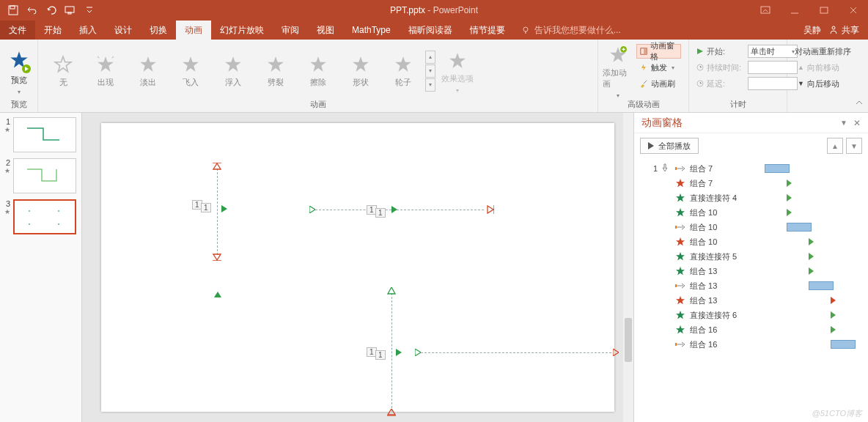 This screenshot has width=868, height=422. Describe the element at coordinates (123, 30) in the screenshot. I see `tab-design: 设计` at that location.